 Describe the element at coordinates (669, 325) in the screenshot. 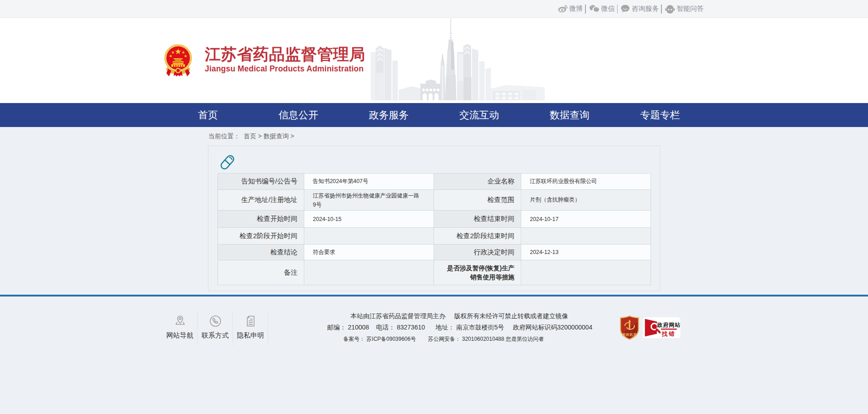

I see `svg-text: 政府网站` at that location.